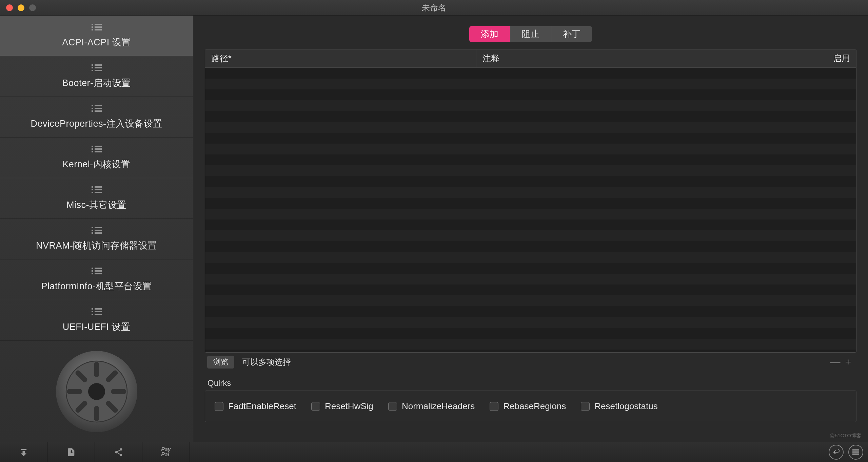 The height and width of the screenshot is (462, 868). I want to click on sidebar-item-misc: Misc-其它设置, so click(96, 198).